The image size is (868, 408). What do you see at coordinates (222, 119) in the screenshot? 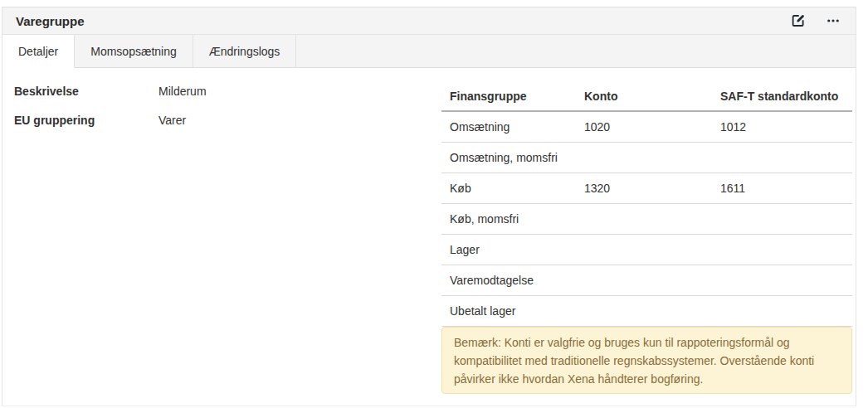
I see `field-eu-gruppering: EU gruppering Varer` at bounding box center [222, 119].